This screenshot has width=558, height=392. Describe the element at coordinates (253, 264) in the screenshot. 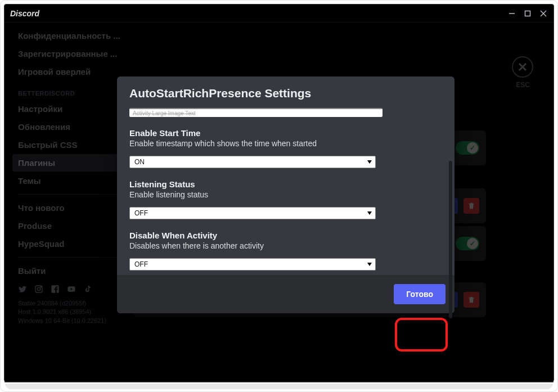

I see `setting-select-disable-activity: OFF` at that location.